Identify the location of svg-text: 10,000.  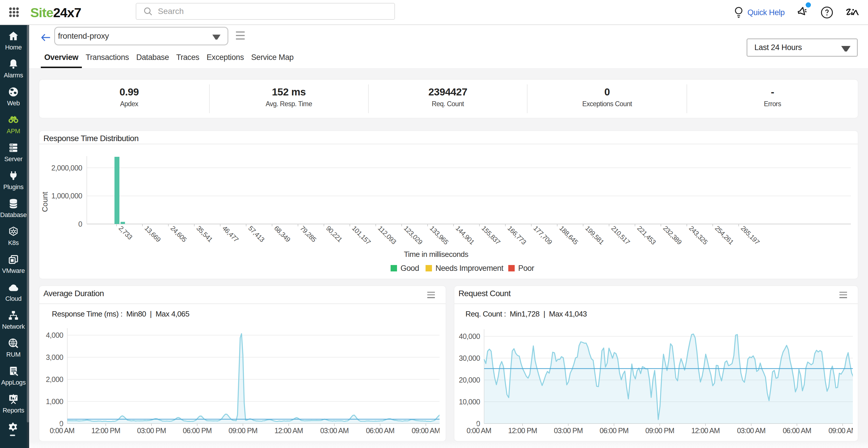
(469, 402).